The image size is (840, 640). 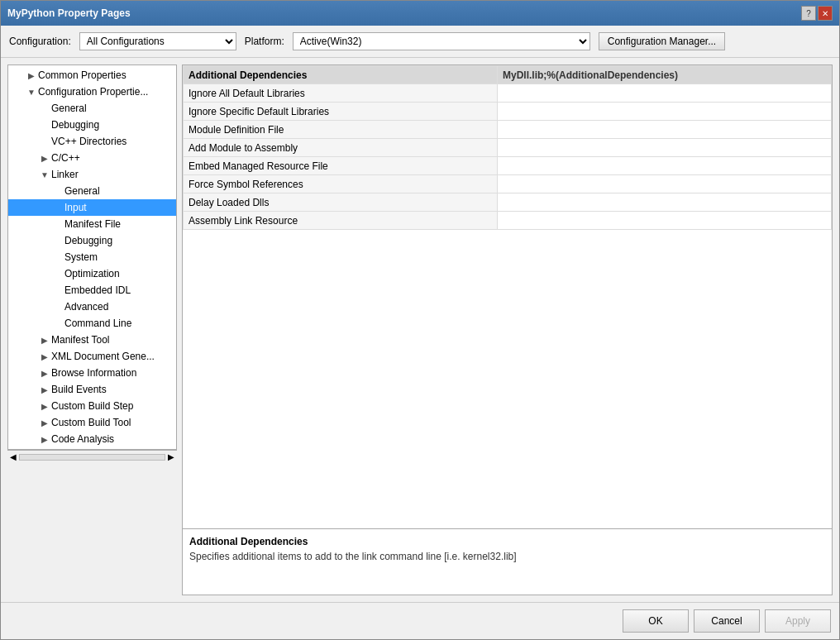 I want to click on property-name: Module Definition File, so click(x=341, y=130).